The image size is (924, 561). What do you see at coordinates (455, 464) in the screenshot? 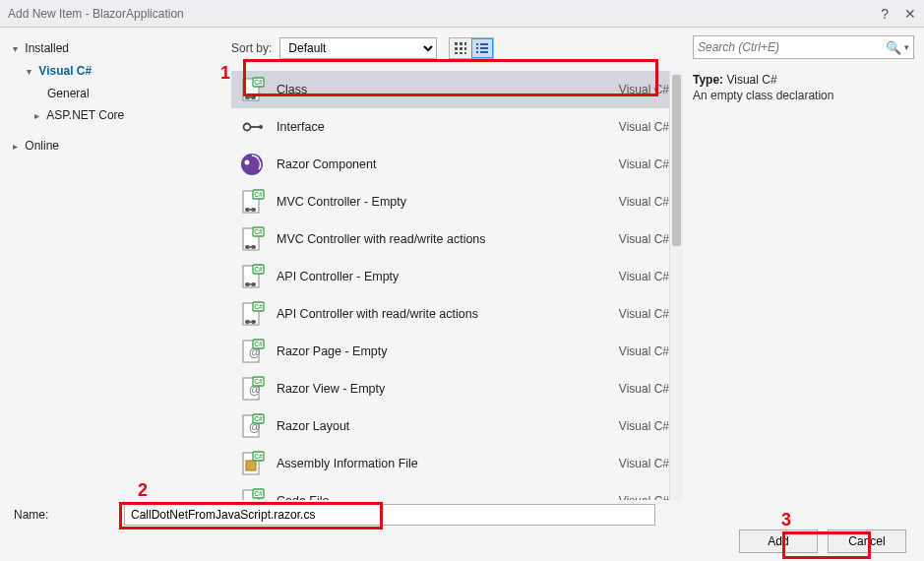
I see `template-row: Assembly Information FileVisual C#` at bounding box center [455, 464].